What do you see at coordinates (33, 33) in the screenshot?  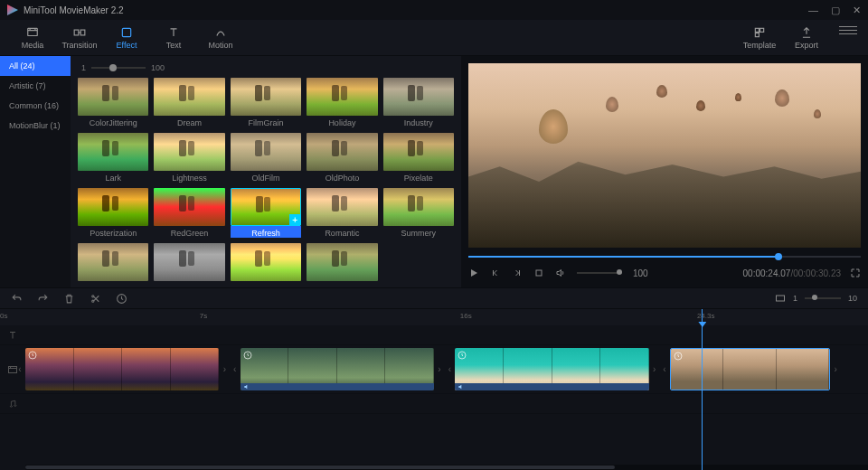 I see `media-icon` at bounding box center [33, 33].